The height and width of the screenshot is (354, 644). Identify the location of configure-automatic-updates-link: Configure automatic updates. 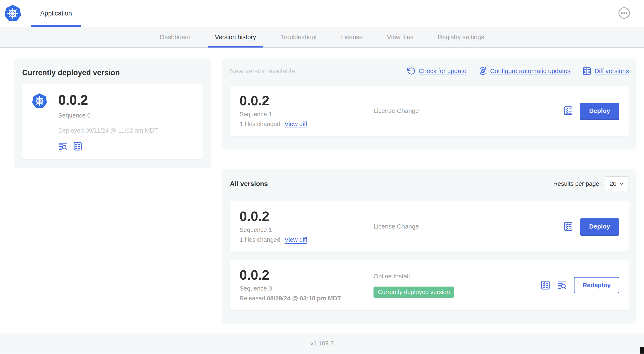
(524, 71).